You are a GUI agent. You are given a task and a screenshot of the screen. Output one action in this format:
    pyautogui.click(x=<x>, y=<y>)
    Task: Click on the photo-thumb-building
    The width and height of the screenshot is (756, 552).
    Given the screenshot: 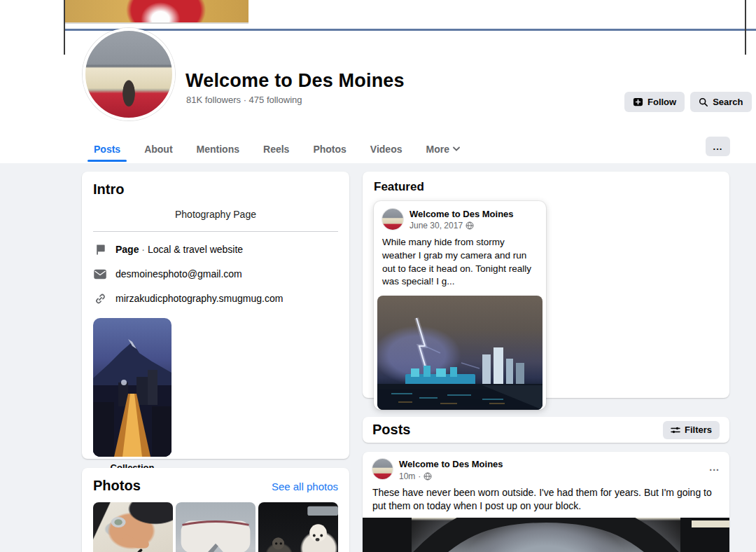 What is the action you would take?
    pyautogui.click(x=216, y=527)
    